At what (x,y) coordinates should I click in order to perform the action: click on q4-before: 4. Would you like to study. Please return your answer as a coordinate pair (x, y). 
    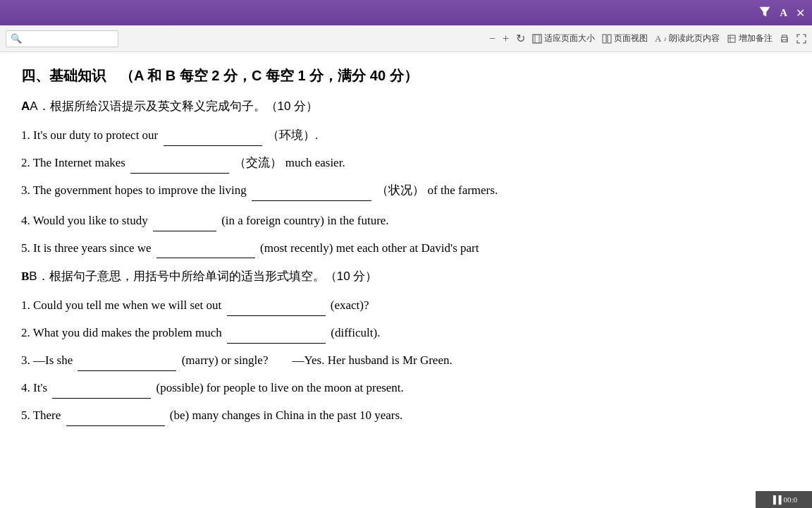
    Looking at the image, I should click on (85, 220).